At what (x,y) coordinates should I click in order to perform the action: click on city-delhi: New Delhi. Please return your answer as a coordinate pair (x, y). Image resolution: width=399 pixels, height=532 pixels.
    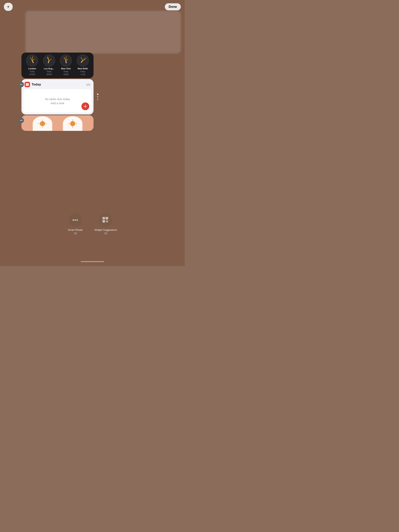
    Looking at the image, I should click on (83, 69).